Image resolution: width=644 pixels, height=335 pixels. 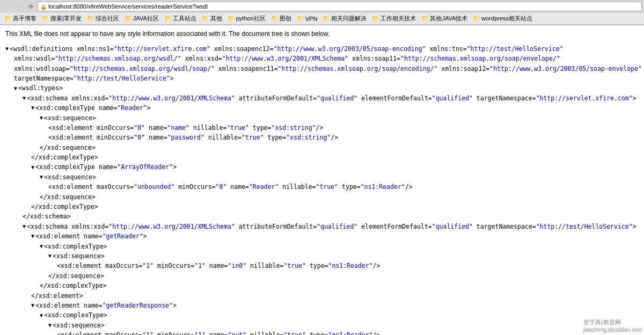 What do you see at coordinates (322, 236) in the screenshot?
I see `xml-line: ▼<xsd:element name="getReader">` at bounding box center [322, 236].